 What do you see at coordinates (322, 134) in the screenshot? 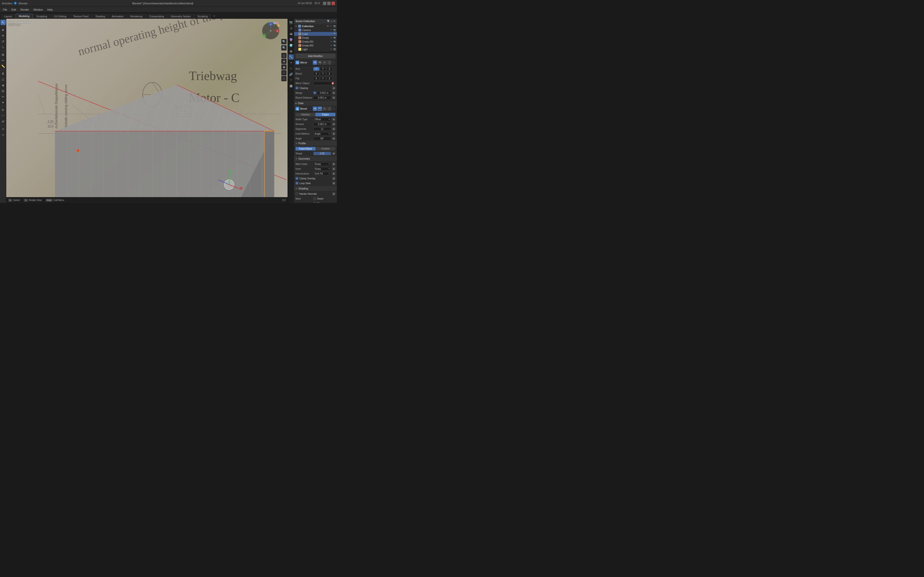
I see `bevel-limit-value: Angle ▾` at bounding box center [322, 134].